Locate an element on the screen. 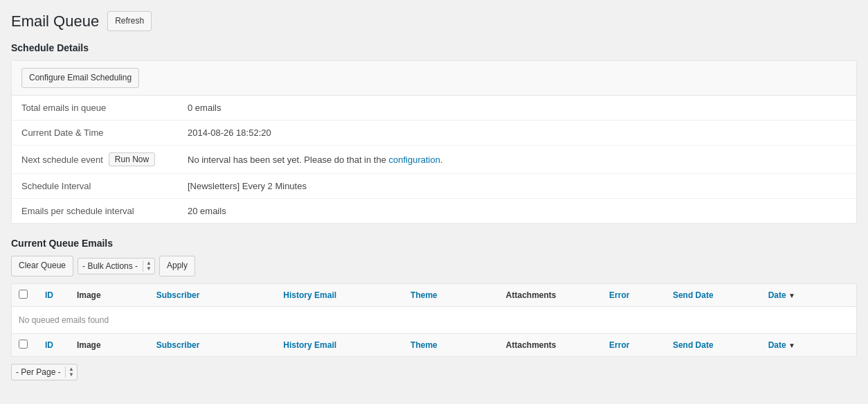 The height and width of the screenshot is (404, 868). table-row: Schedule Interval [Newsletters] Every 2 … is located at coordinates (434, 186).